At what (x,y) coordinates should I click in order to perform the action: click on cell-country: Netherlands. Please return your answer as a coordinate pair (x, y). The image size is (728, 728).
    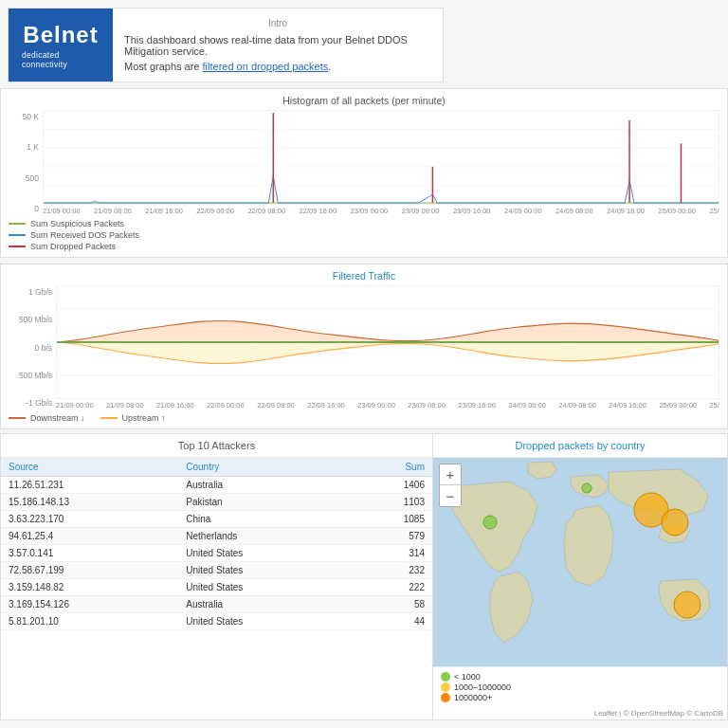
    Looking at the image, I should click on (263, 537).